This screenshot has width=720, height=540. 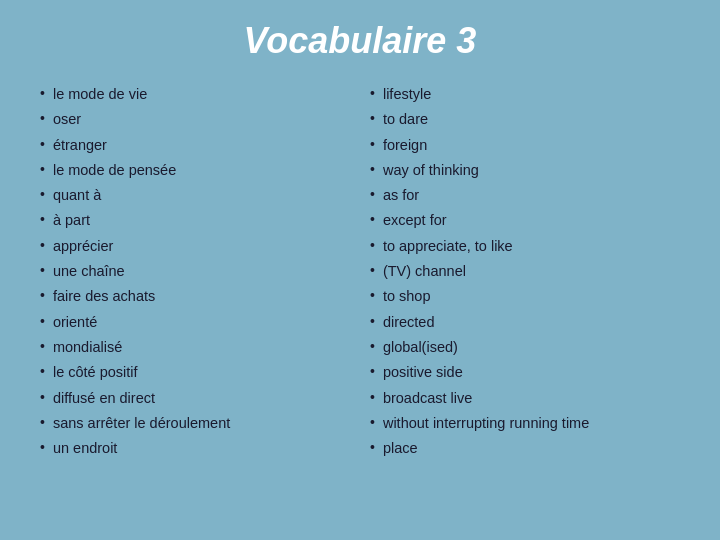 I want to click on list-item: une chaîne, so click(x=195, y=271).